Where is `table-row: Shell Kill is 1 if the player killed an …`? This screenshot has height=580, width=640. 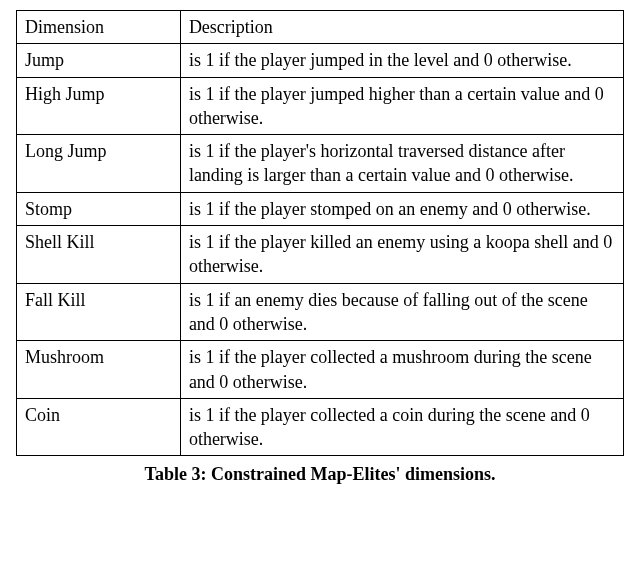
table-row: Shell Kill is 1 if the player killed an … is located at coordinates (320, 255).